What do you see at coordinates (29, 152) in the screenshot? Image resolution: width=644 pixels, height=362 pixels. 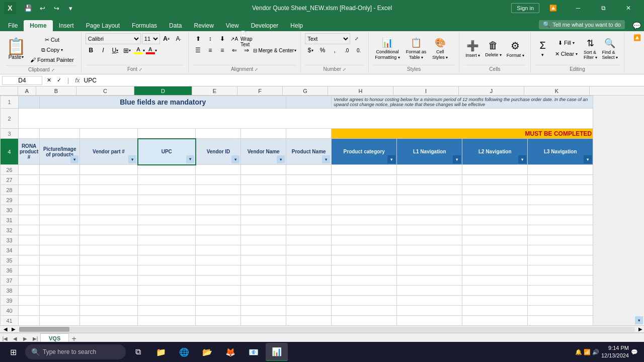 I see `cell-A4-header: RONA product # ▾` at bounding box center [29, 152].